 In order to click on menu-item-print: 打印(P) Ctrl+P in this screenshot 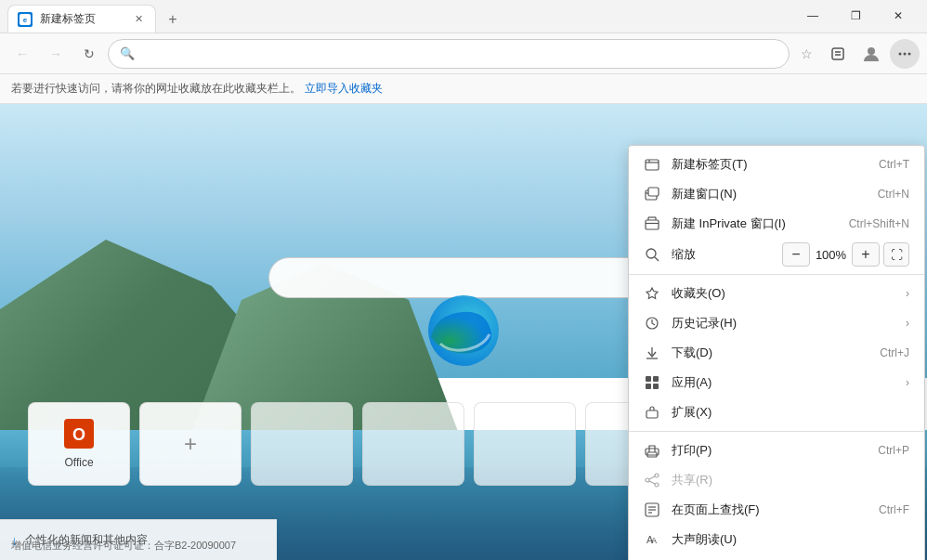, I will do `click(777, 450)`.